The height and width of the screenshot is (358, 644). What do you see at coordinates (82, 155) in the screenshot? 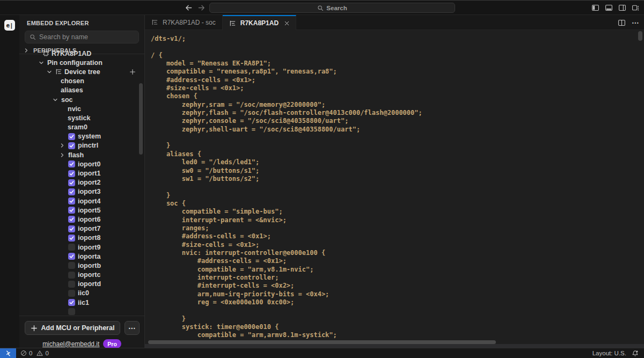
I see `tree-item-flash: flash` at bounding box center [82, 155].